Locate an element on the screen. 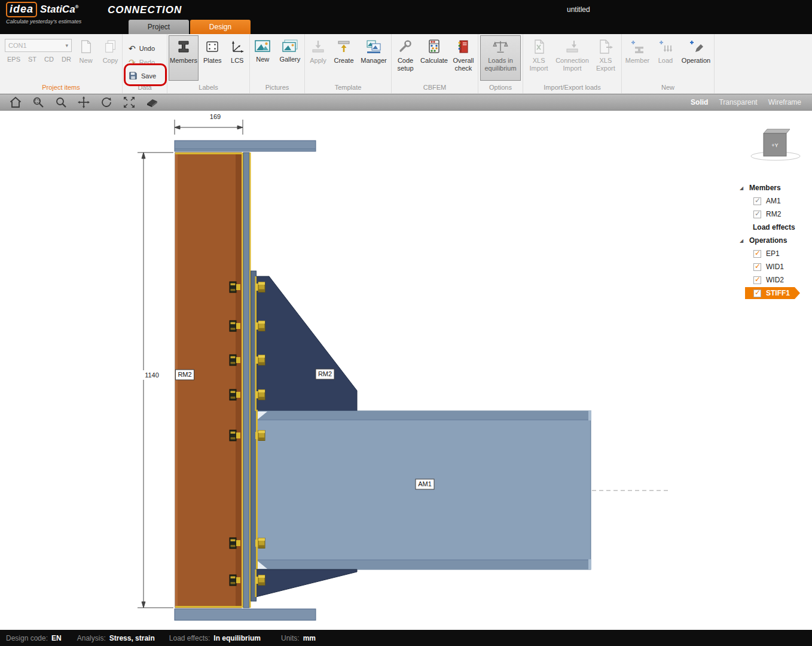 The width and height of the screenshot is (812, 646). balance-scale-icon is located at coordinates (500, 47).